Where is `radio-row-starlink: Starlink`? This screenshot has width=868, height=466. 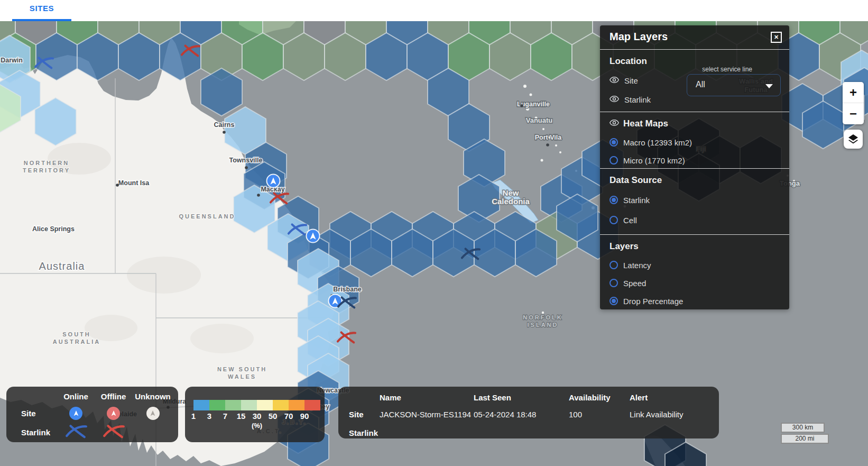
radio-row-starlink: Starlink is located at coordinates (695, 200).